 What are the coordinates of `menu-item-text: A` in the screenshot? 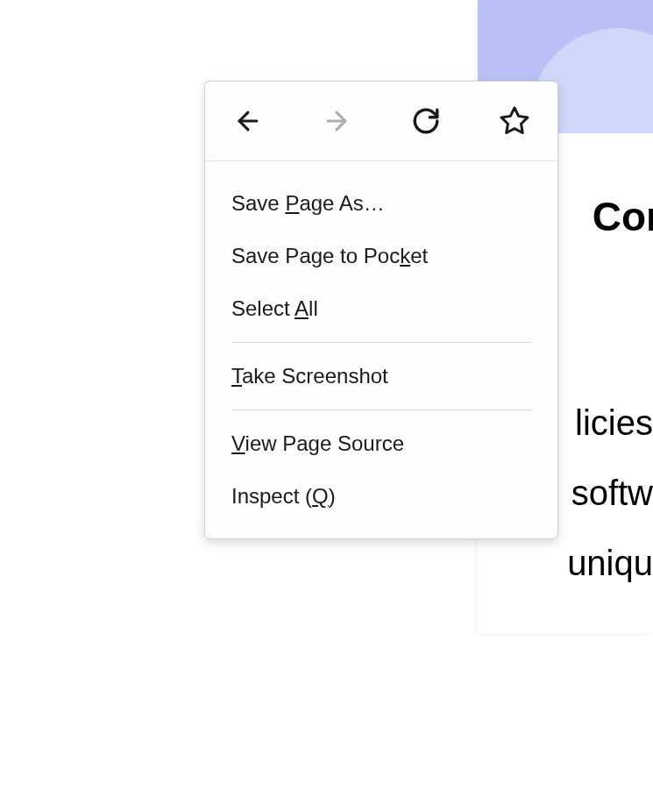 It's located at (302, 309).